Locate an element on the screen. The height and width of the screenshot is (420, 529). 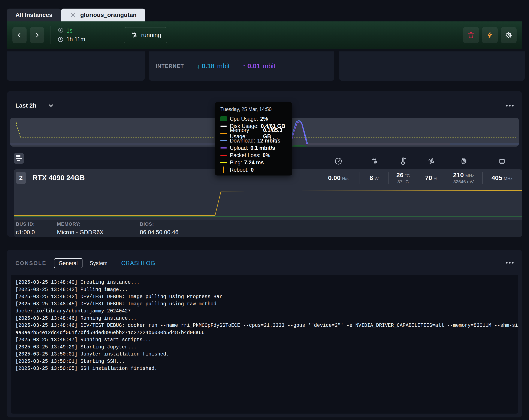
gpu-chart is located at coordinates (268, 203).